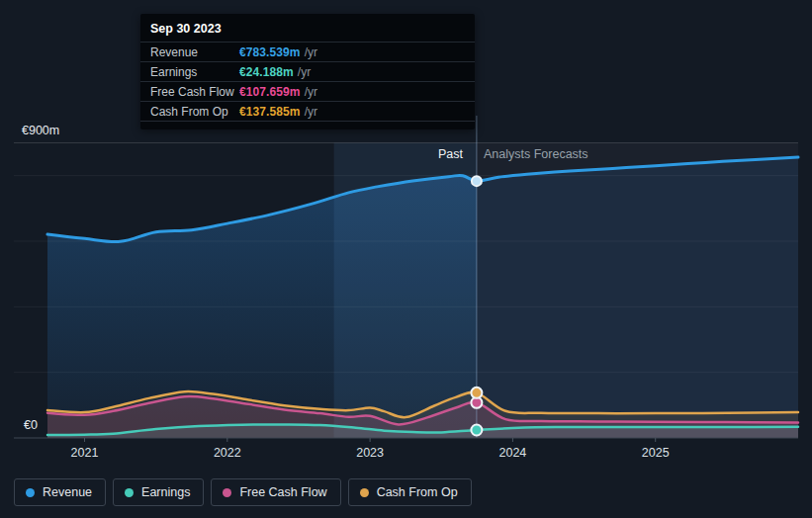 The width and height of the screenshot is (812, 518). Describe the element at coordinates (283, 492) in the screenshot. I see `legend-label: Free Cash Flow` at that location.